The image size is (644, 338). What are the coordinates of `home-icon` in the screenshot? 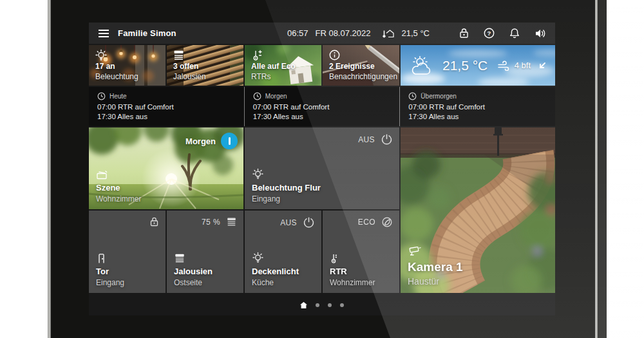 It's located at (304, 305).